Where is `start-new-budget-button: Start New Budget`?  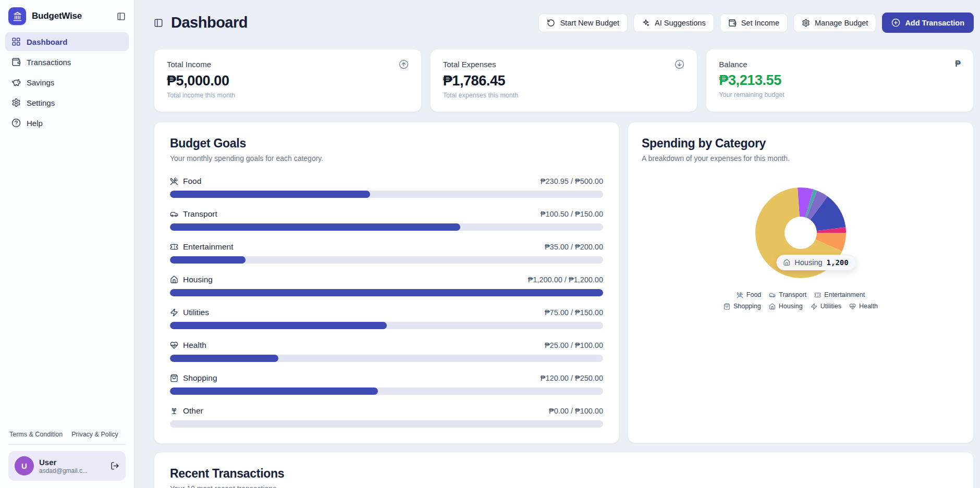
start-new-budget-button: Start New Budget is located at coordinates (583, 23).